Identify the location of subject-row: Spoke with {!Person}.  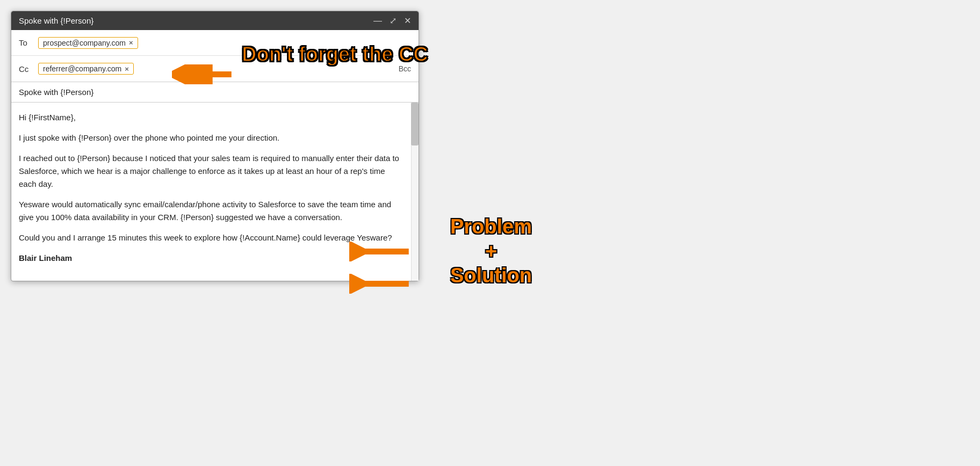
(215, 92).